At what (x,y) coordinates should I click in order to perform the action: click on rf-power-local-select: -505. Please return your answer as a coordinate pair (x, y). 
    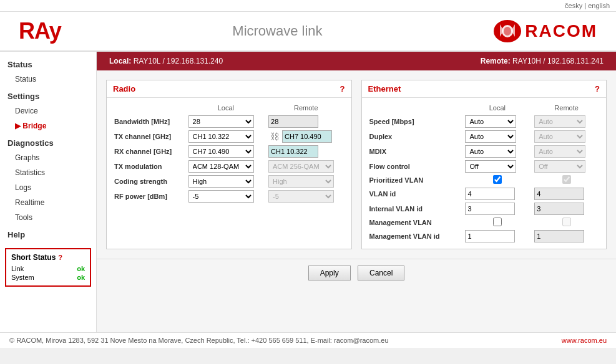
    Looking at the image, I should click on (221, 196).